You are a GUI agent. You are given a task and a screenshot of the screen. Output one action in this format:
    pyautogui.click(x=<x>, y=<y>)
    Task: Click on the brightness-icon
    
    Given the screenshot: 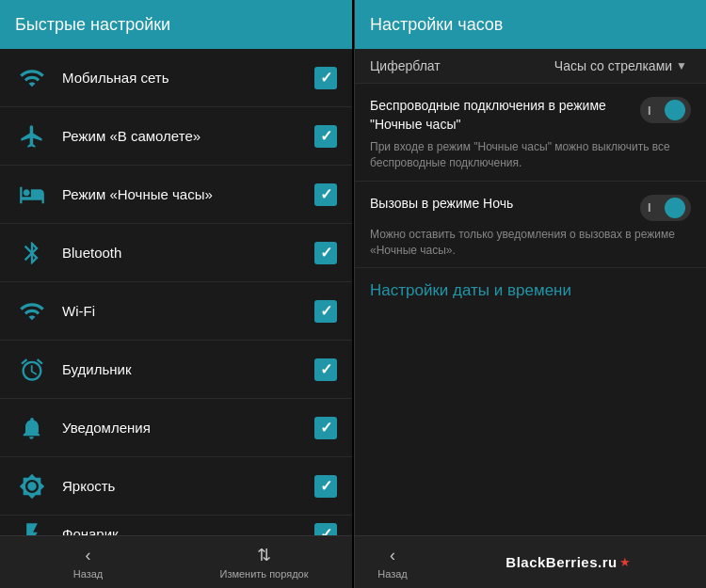 What is the action you would take?
    pyautogui.click(x=32, y=486)
    